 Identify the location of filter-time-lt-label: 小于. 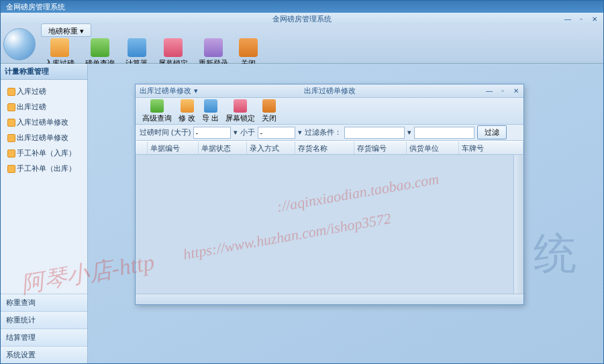
(248, 133).